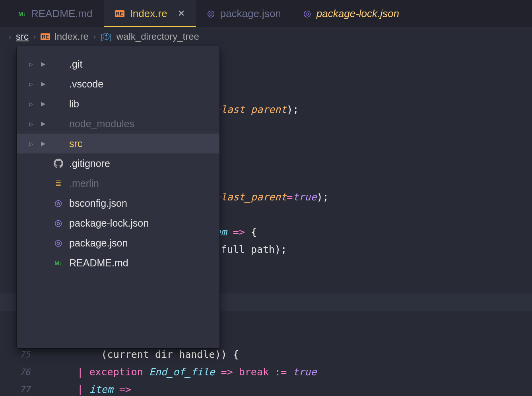 The height and width of the screenshot is (396, 532). I want to click on line-number: 75, so click(21, 355).